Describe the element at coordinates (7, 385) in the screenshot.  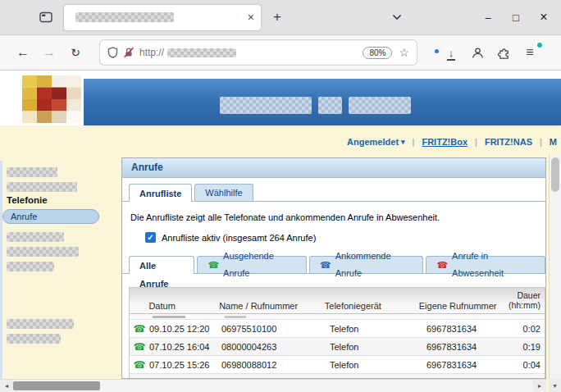
I see `scroll-left-button: ◂` at that location.